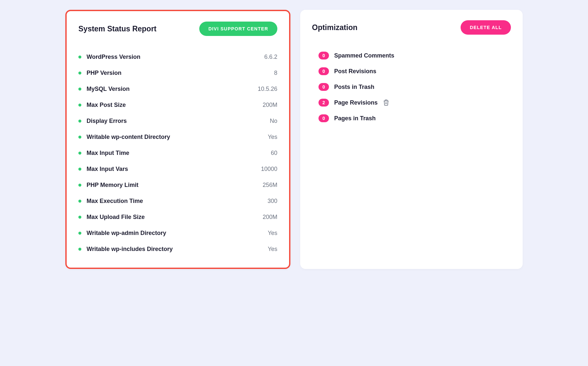  I want to click on optimization-row: 0Posts in Trash, so click(415, 87).